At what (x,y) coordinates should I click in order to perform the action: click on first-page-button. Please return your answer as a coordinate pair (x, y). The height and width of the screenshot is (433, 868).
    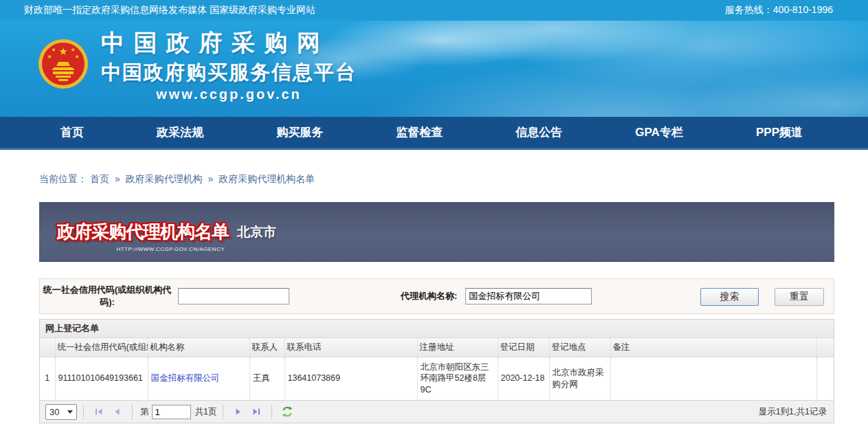
    Looking at the image, I should click on (99, 412).